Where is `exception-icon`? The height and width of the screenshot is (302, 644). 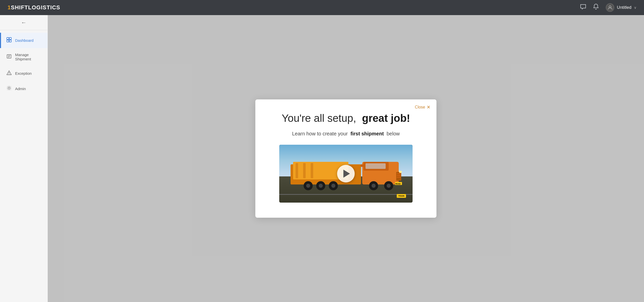 exception-icon is located at coordinates (9, 73).